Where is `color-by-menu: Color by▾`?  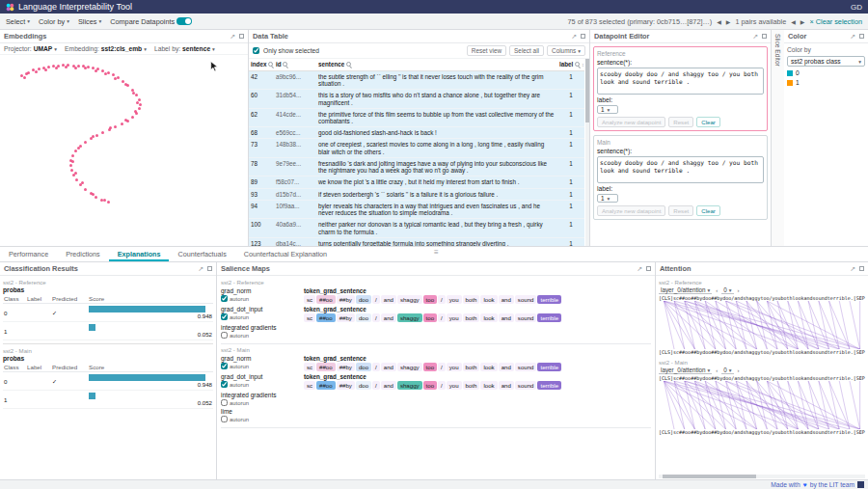 color-by-menu: Color by▾ is located at coordinates (54, 21).